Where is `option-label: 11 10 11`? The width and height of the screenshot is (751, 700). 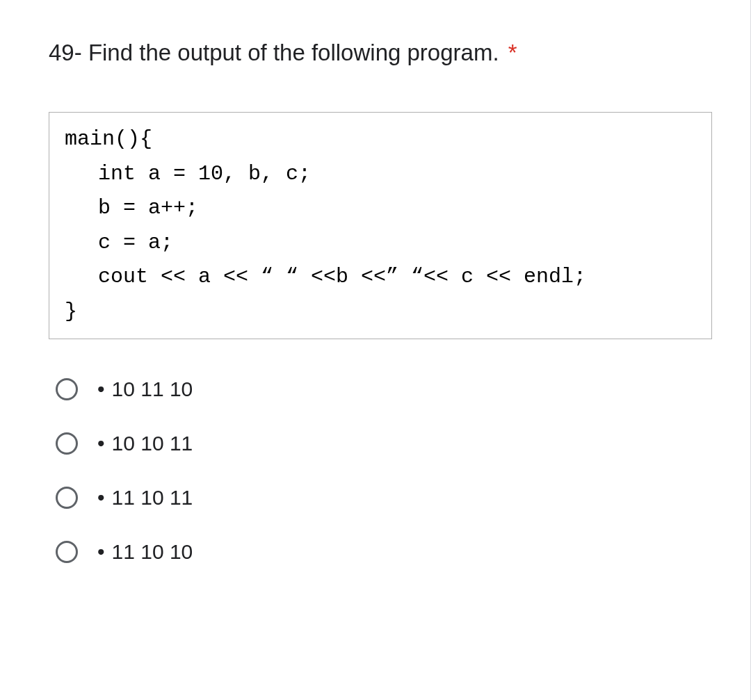 option-label: 11 10 11 is located at coordinates (153, 498).